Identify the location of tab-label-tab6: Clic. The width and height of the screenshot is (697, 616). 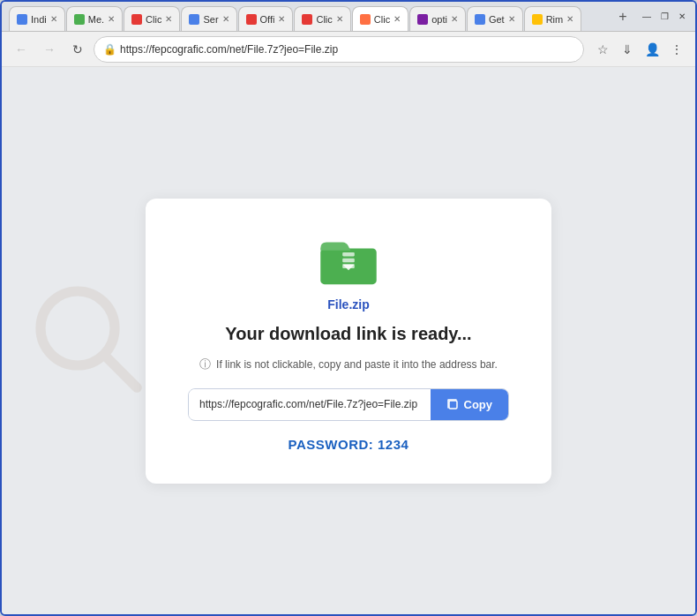
(324, 19).